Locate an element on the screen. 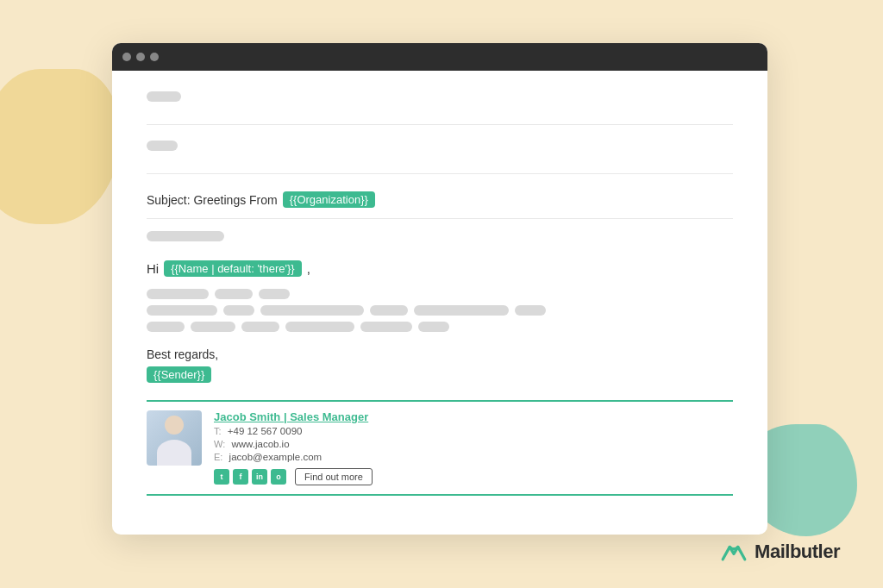  mailbutler-icon is located at coordinates (734, 552).